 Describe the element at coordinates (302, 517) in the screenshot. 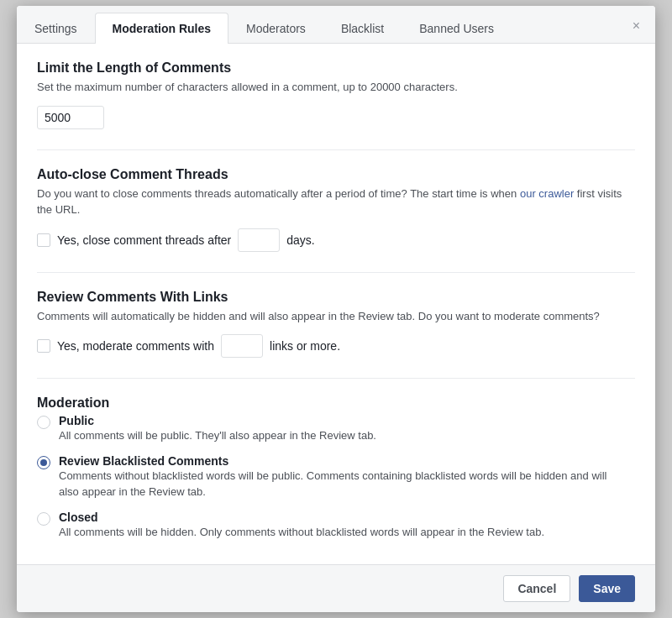

I see `radio-closed-title: Closed` at that location.